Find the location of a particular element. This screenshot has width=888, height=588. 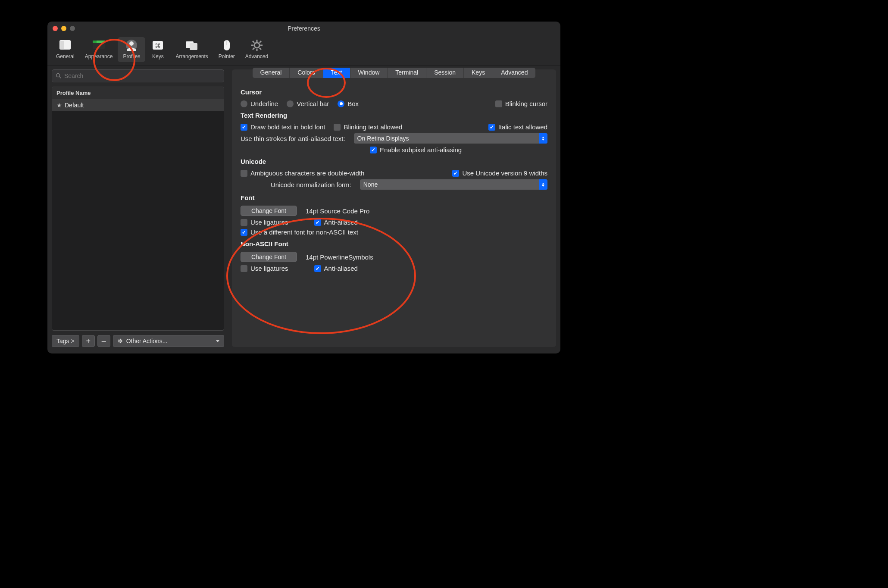

profiles-sidebar: Profile Name ★ Default Tags > + – ✻ Othe… is located at coordinates (138, 208).